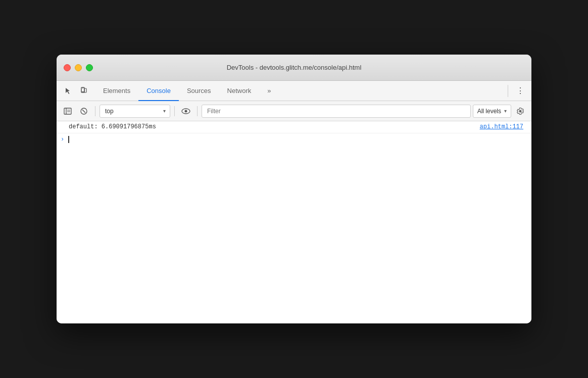 The width and height of the screenshot is (588, 378). What do you see at coordinates (294, 91) in the screenshot?
I see `tabs-bar: Elements Console Sources Network » ⋮` at bounding box center [294, 91].